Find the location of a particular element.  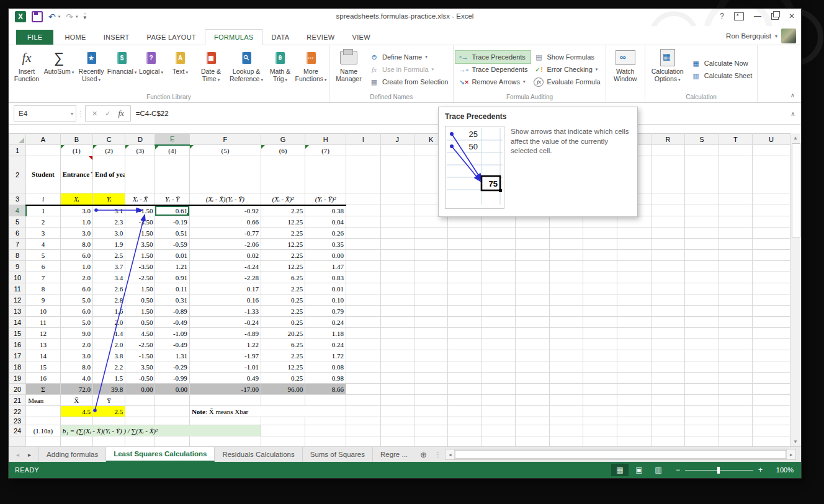

cell-G7: 12.25 is located at coordinates (283, 244).